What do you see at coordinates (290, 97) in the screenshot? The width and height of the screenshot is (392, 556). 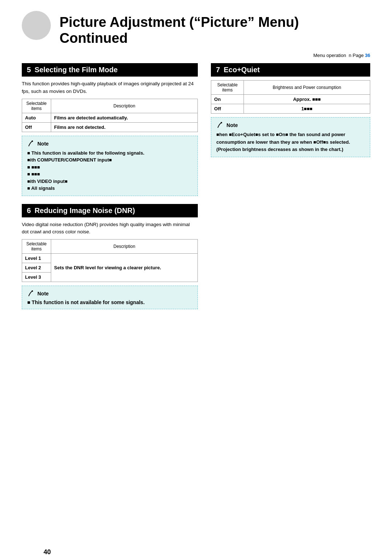 I see `section7-table: Selectable items Brightness and Power co…` at bounding box center [290, 97].